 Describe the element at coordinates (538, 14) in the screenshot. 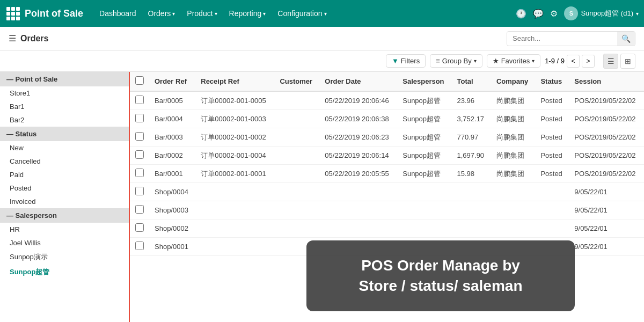

I see `chat-icon: 💬` at that location.